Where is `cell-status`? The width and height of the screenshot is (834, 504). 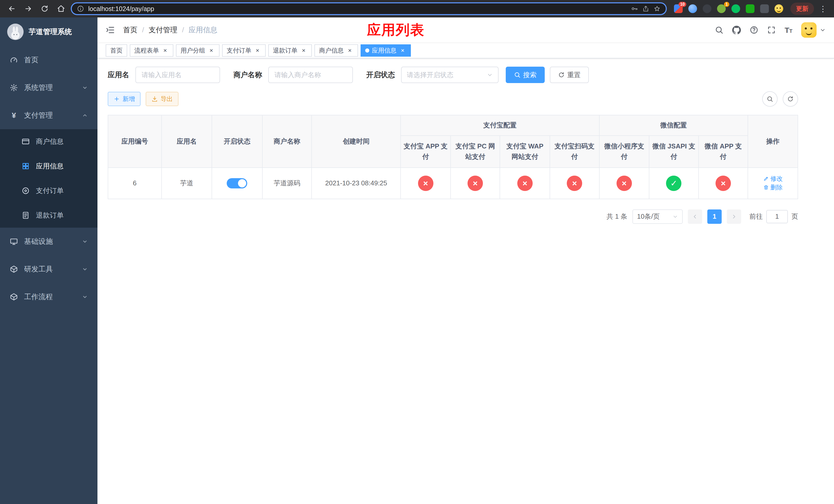 cell-status is located at coordinates (237, 183).